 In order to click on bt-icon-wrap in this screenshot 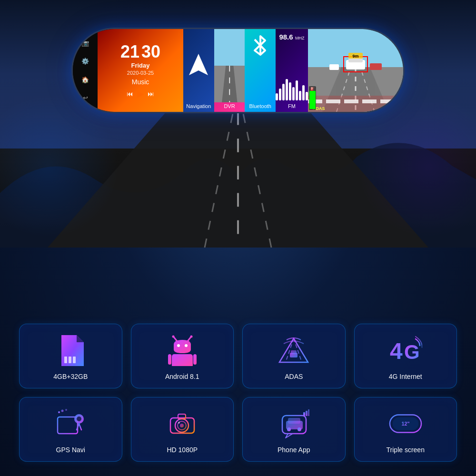, I will do `click(260, 47)`.